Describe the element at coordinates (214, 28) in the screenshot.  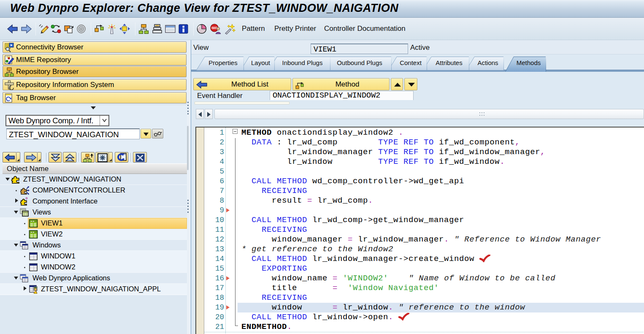
I see `svg-text: STOP` at that location.